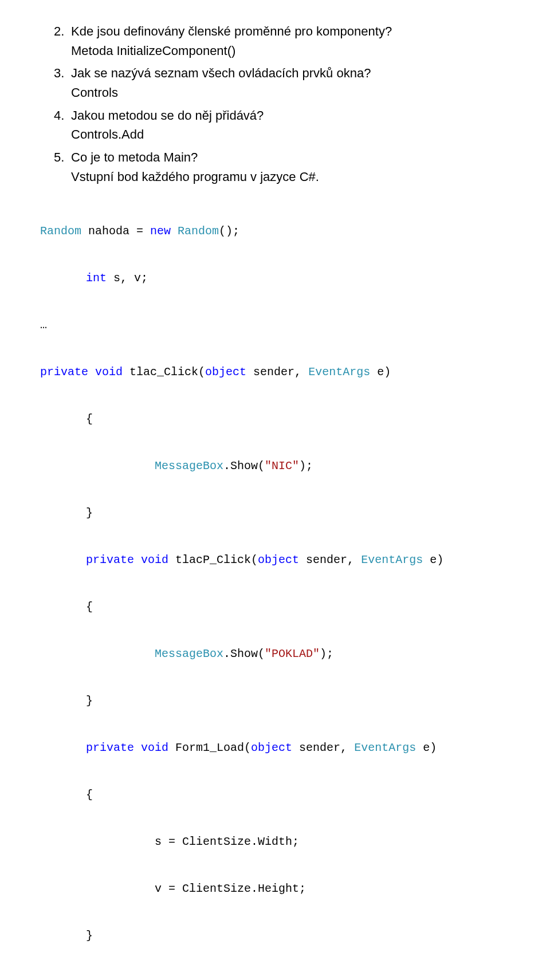  Describe the element at coordinates (290, 116) in the screenshot. I see `question-text: Jakou metodou se do něj přidává?` at that location.